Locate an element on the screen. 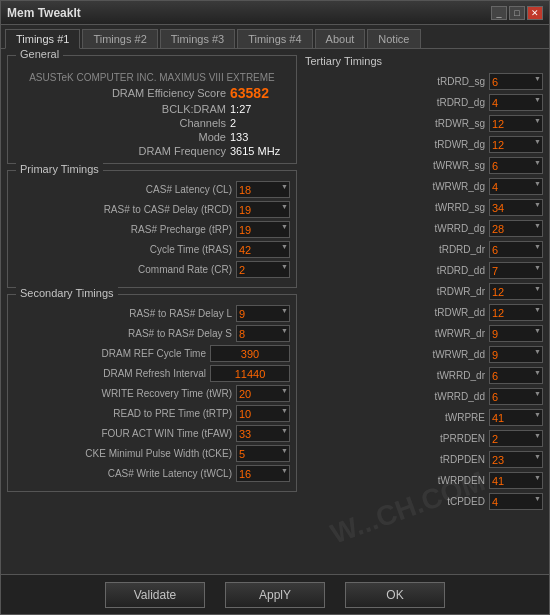  tert-sel-18: 23 is located at coordinates (516, 460).